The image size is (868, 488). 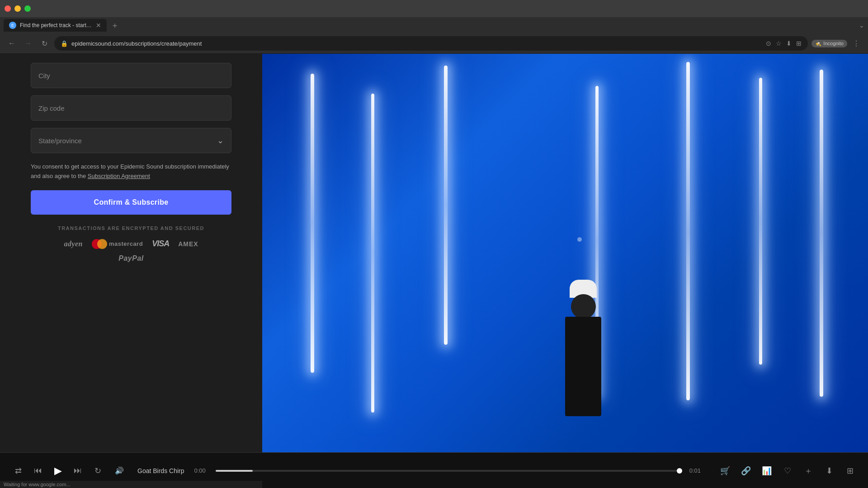 I want to click on download-button: ⬇, so click(x=829, y=471).